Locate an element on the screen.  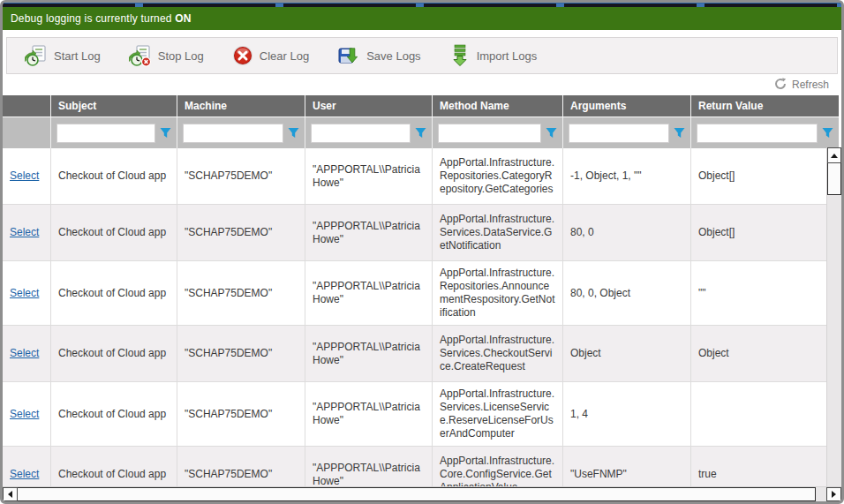
clear-log-icon is located at coordinates (243, 56).